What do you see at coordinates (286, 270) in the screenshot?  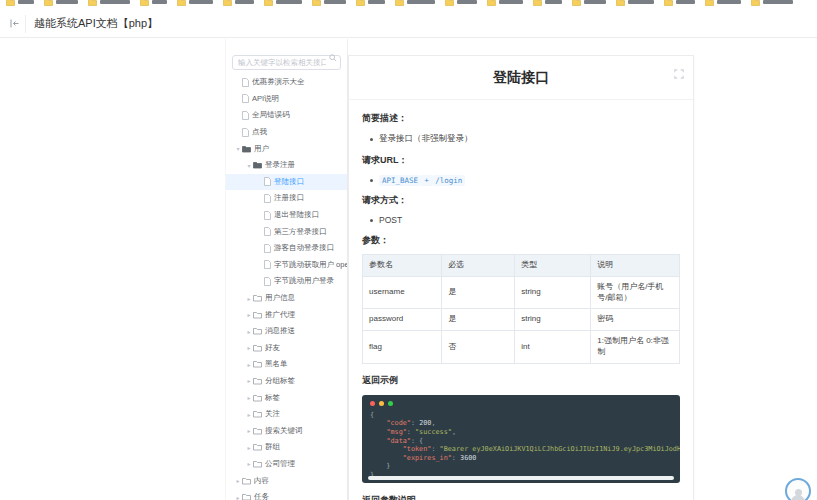 I see `sidebar: 优惠券演示大全API说明全局错误码点我▾用户▾登录注册登陆接口注册接口退出登陆接…` at bounding box center [286, 270].